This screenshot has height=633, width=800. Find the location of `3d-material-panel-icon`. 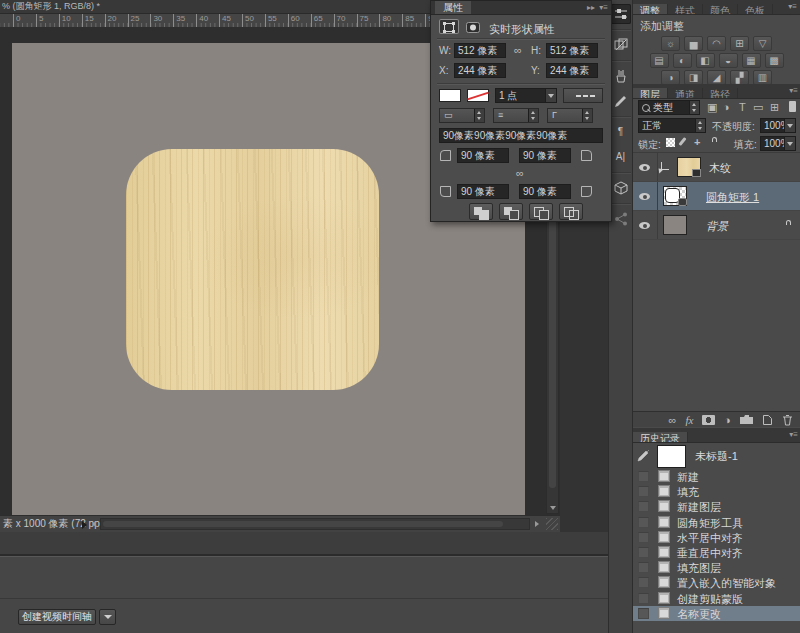

3d-material-panel-icon is located at coordinates (621, 188).